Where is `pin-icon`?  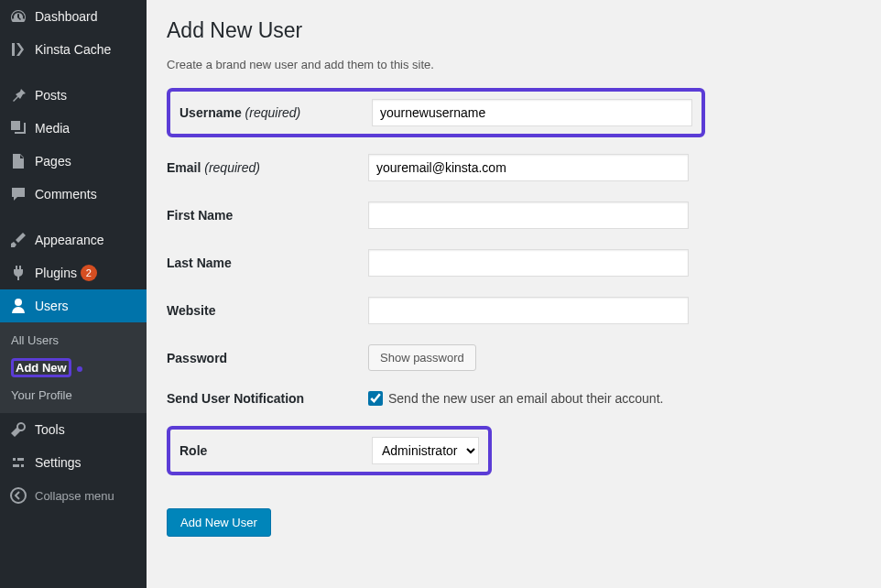
pin-icon is located at coordinates (18, 95).